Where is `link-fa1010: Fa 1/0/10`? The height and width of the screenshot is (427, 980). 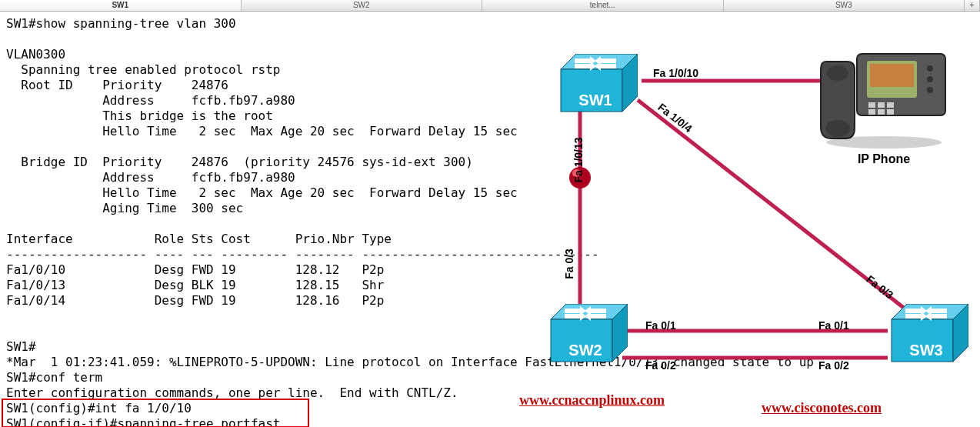
link-fa1010: Fa 1/0/10 is located at coordinates (675, 73).